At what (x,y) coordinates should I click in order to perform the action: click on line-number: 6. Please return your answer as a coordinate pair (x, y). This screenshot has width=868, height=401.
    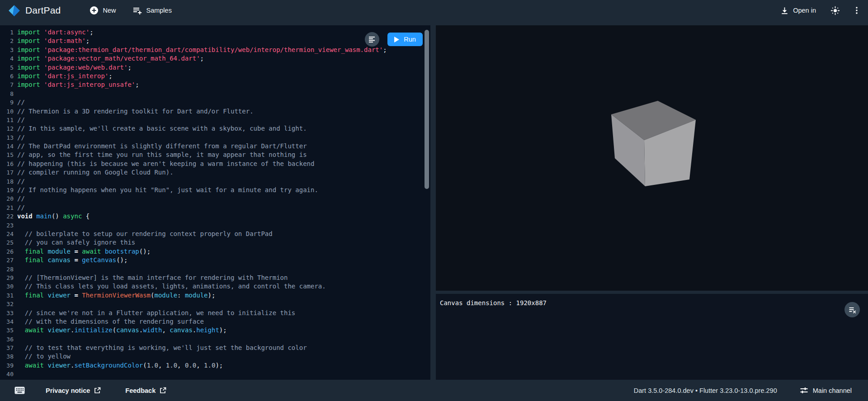
    Looking at the image, I should click on (7, 76).